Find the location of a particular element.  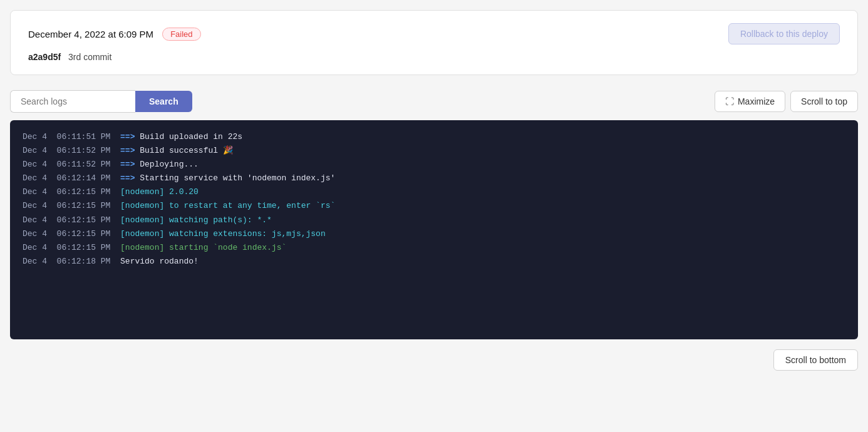

maximize-icon: ⛶ is located at coordinates (730, 101).